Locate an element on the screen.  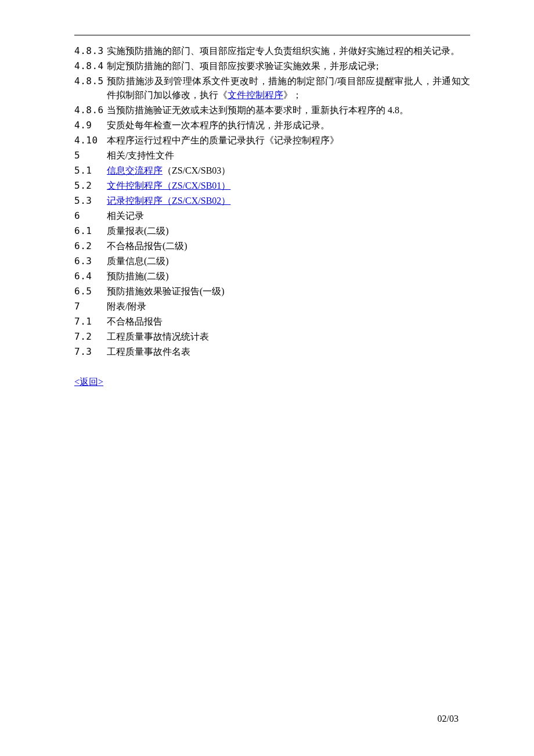
list-item: 5.3 记录控制程序（ZS/CX/SB02） is located at coordinates (272, 201).